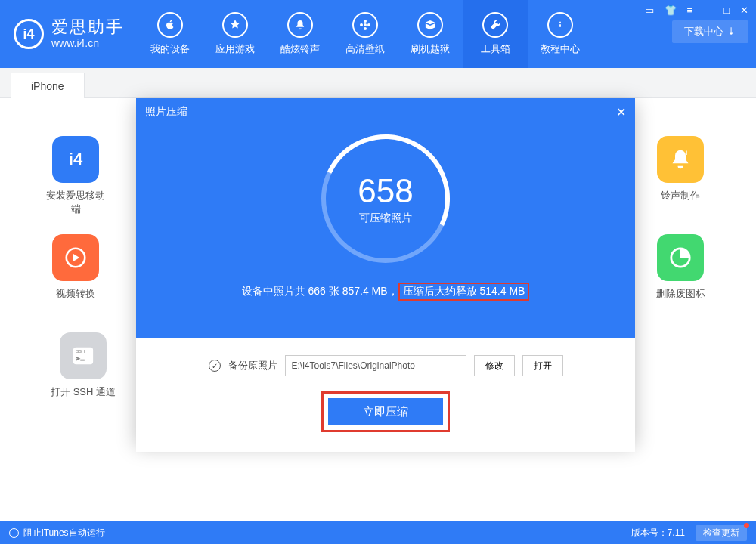 The height and width of the screenshot is (544, 756). I want to click on tile-remove-junk-icons: 删除废图标, so click(680, 267).